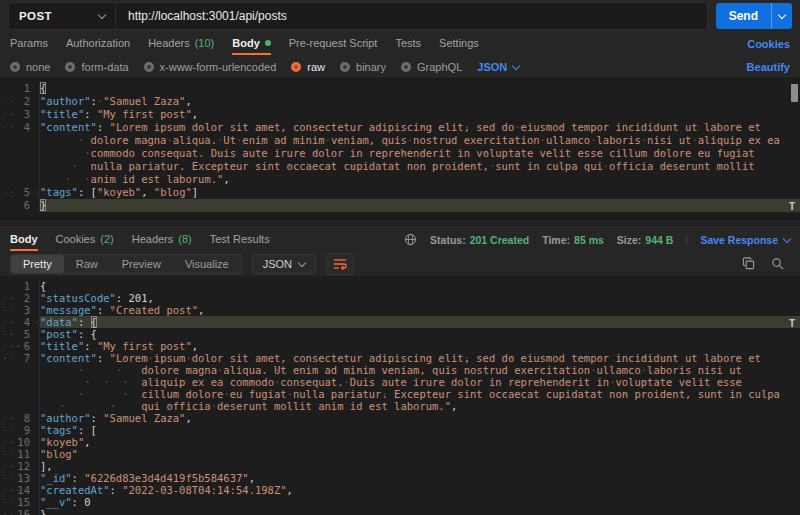 The height and width of the screenshot is (515, 800). What do you see at coordinates (400, 310) in the screenshot?
I see `code-line: 3····"message": "Created post",` at bounding box center [400, 310].